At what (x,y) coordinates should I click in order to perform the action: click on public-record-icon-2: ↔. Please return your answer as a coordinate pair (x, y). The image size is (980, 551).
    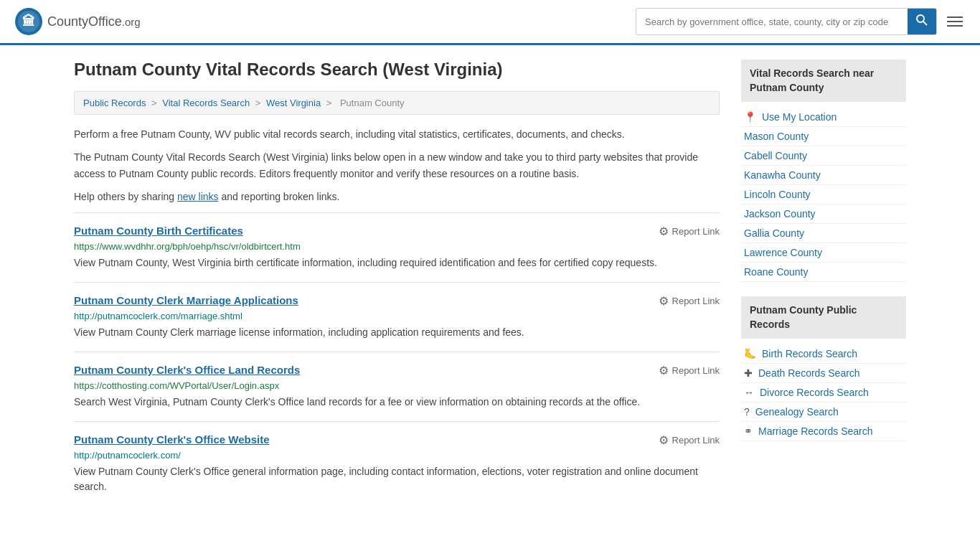
    Looking at the image, I should click on (749, 392).